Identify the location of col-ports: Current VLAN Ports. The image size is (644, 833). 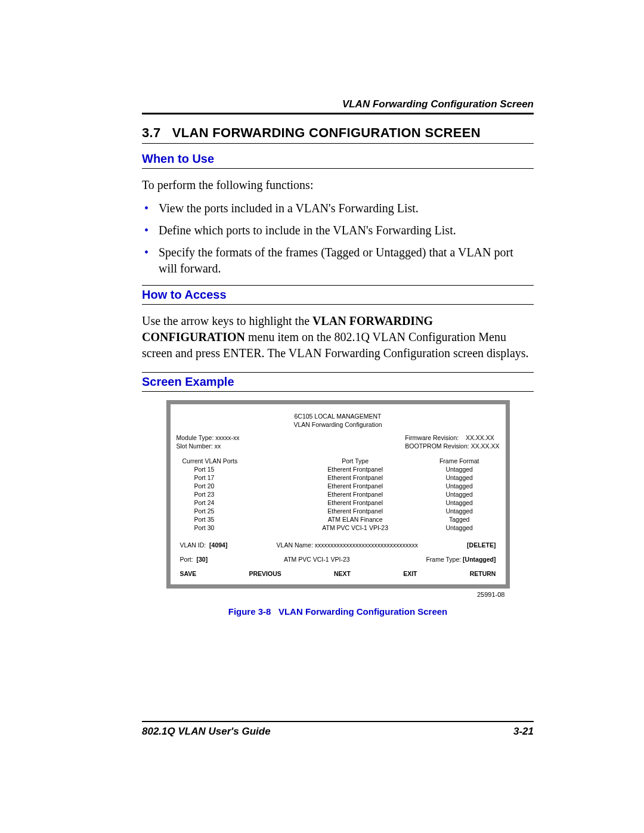
(234, 461).